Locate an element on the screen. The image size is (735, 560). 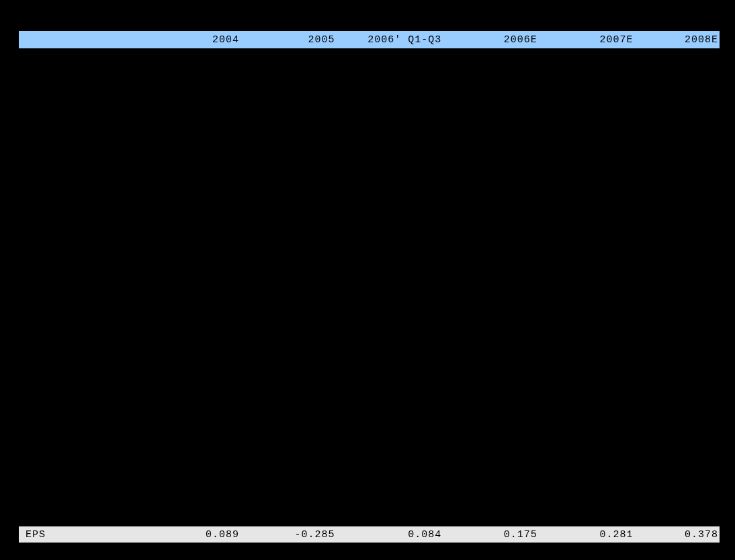
table-header-row: 2004 2005 2006' Q1-Q3 2006E 2007E 2008E is located at coordinates (370, 40).